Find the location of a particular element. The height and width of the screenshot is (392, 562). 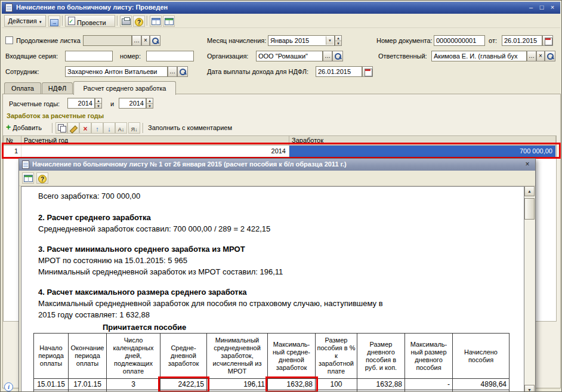

responsible-label: Ответственный: is located at coordinates (403, 56).